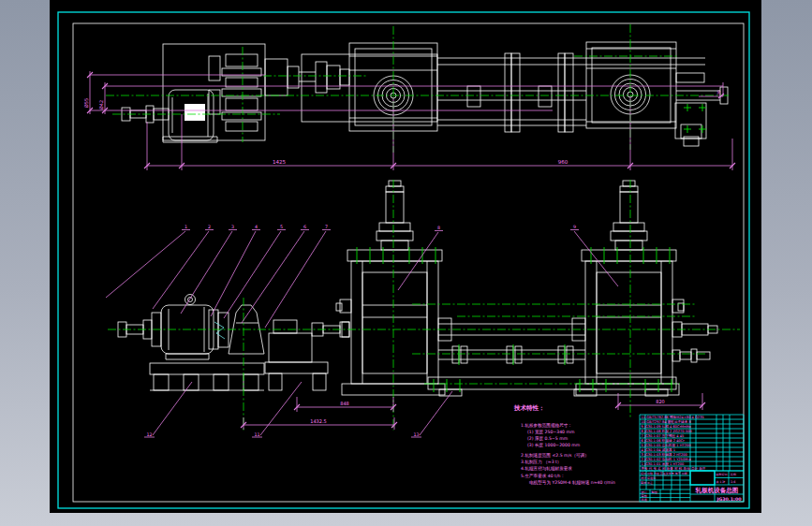 This screenshot has width=812, height=526. What do you see at coordinates (663, 474) in the screenshot?
I see `titleblock-row1: 标记 处数 分区 更改文件号 签字 日期` at bounding box center [663, 474].